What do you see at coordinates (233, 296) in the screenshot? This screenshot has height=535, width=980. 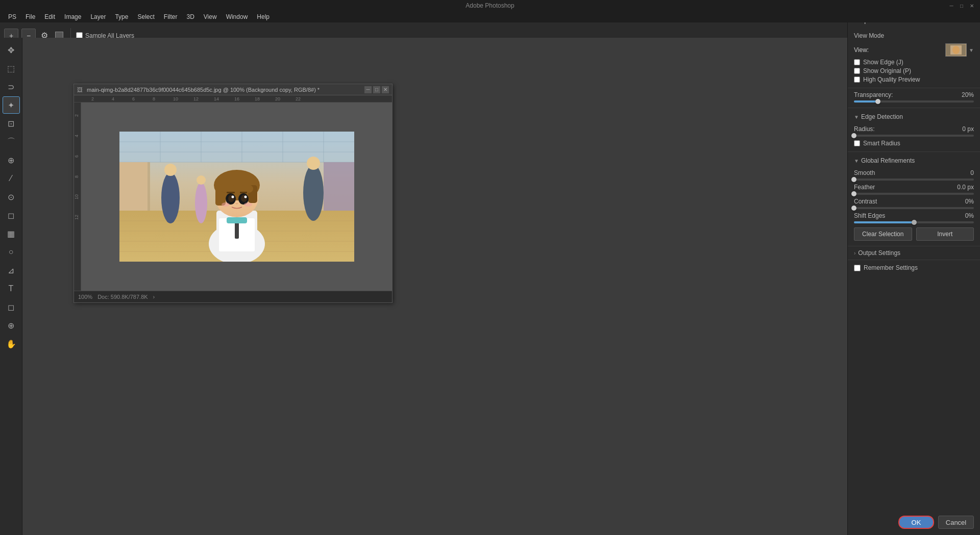 I see `document-statusbar: 100% Doc: 590.8K/787.8K ›` at bounding box center [233, 296].